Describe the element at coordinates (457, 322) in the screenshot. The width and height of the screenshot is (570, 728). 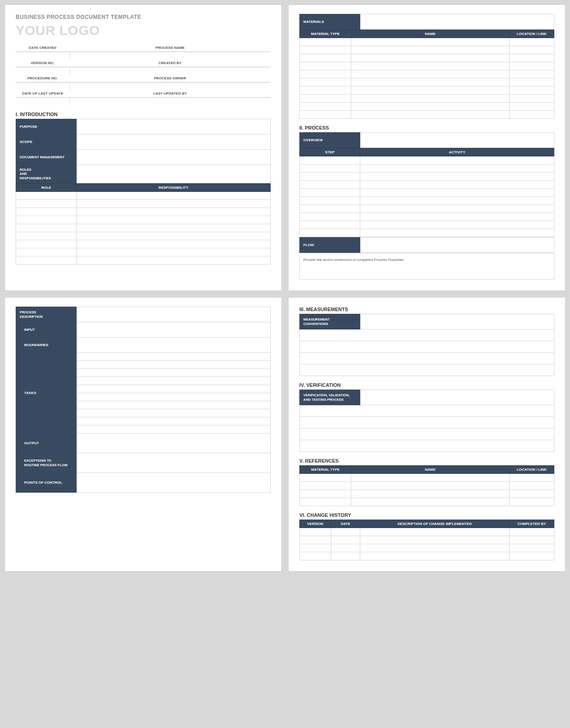
I see `cell-measurement` at that location.